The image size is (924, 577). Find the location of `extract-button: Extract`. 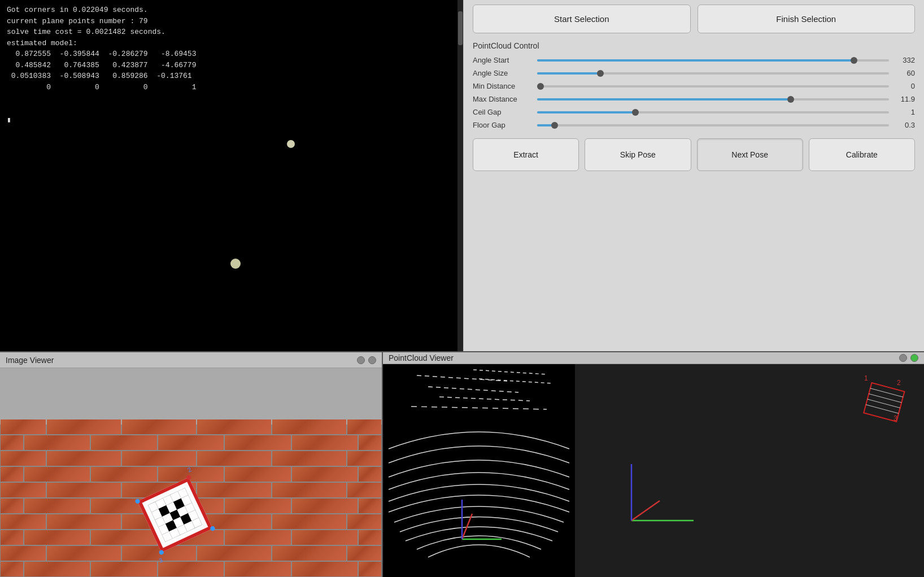

extract-button: Extract is located at coordinates (526, 155).